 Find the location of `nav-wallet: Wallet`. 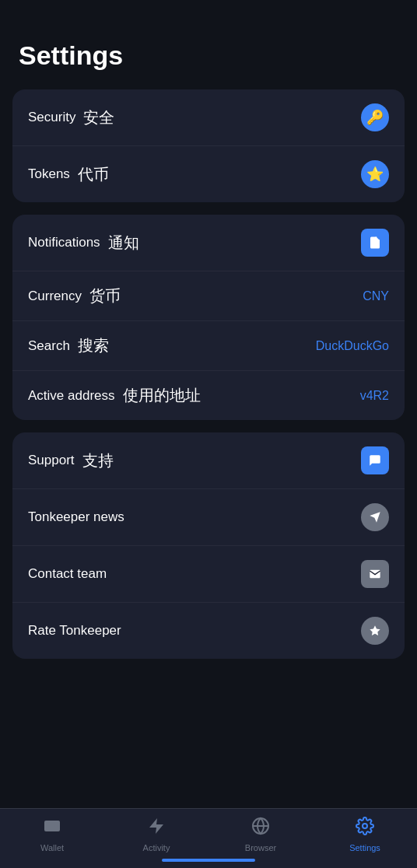

nav-wallet: Wallet is located at coordinates (52, 835).